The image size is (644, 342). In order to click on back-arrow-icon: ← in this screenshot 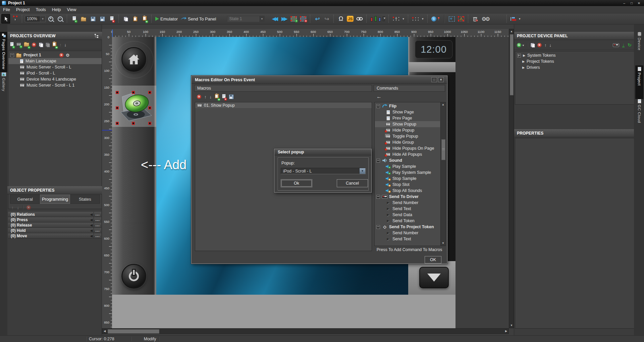, I will do `click(379, 97)`.